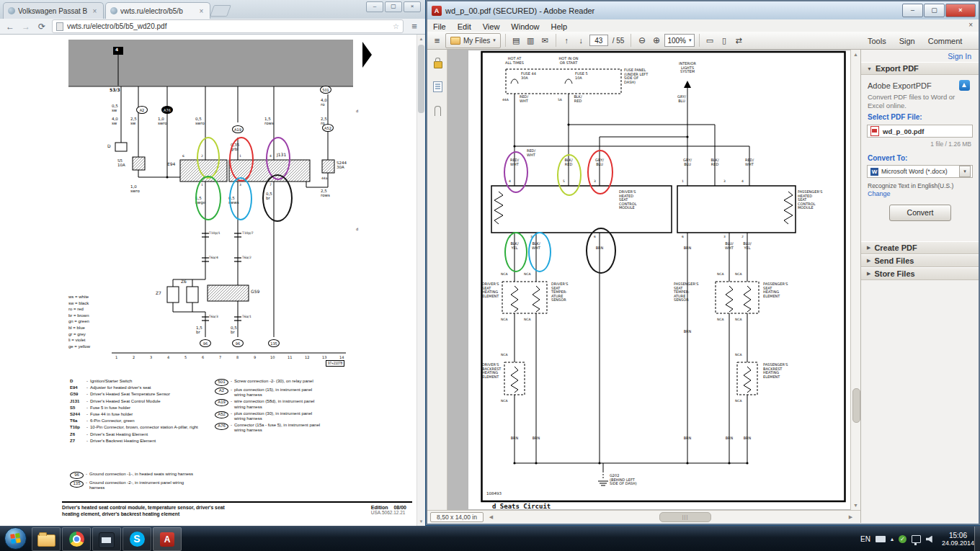  What do you see at coordinates (477, 40) in the screenshot?
I see `my-files-label: My Files` at bounding box center [477, 40].